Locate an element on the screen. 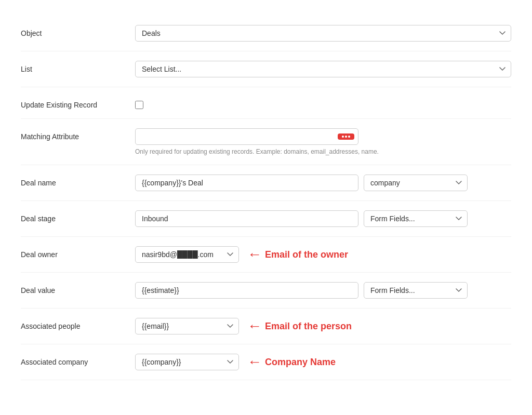 Image resolution: width=532 pixels, height=415 pixels. deal-name-control: company contact email is located at coordinates (323, 183).